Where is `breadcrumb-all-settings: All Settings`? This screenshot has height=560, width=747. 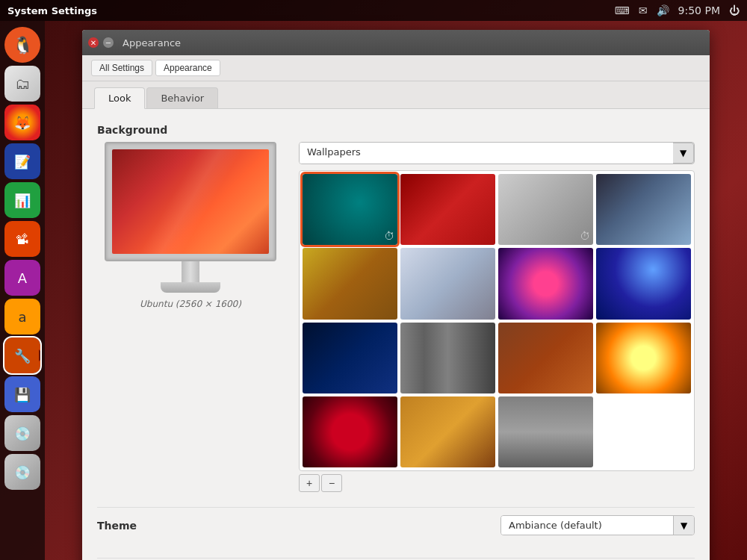
breadcrumb-all-settings: All Settings is located at coordinates (122, 68).